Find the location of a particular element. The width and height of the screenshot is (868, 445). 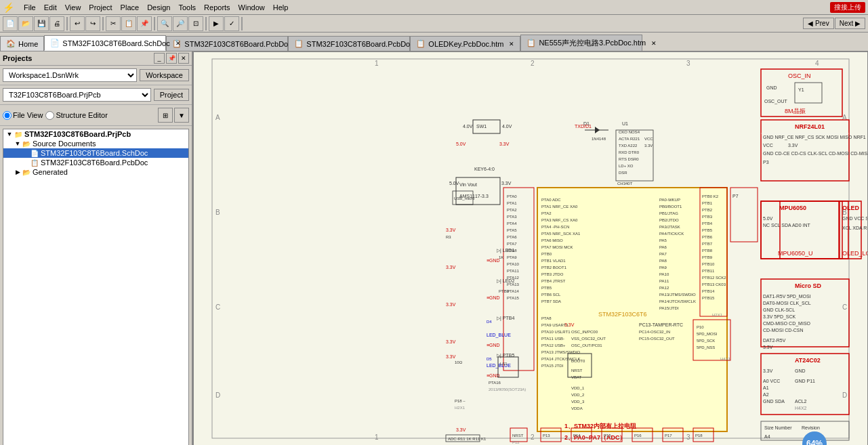

project-dropdown: T32F103C8T6Board.PrjPcb is located at coordinates (77, 95).